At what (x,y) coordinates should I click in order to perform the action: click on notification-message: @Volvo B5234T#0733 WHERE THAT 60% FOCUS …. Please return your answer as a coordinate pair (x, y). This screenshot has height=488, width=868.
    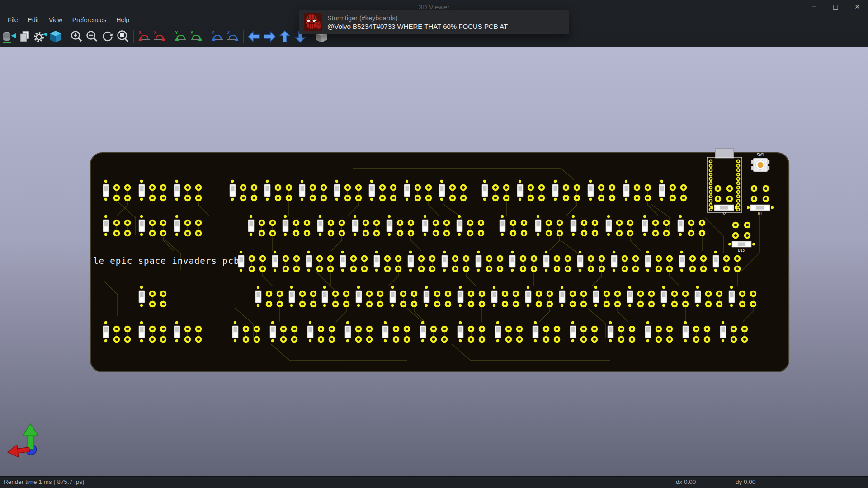
    Looking at the image, I should click on (418, 26).